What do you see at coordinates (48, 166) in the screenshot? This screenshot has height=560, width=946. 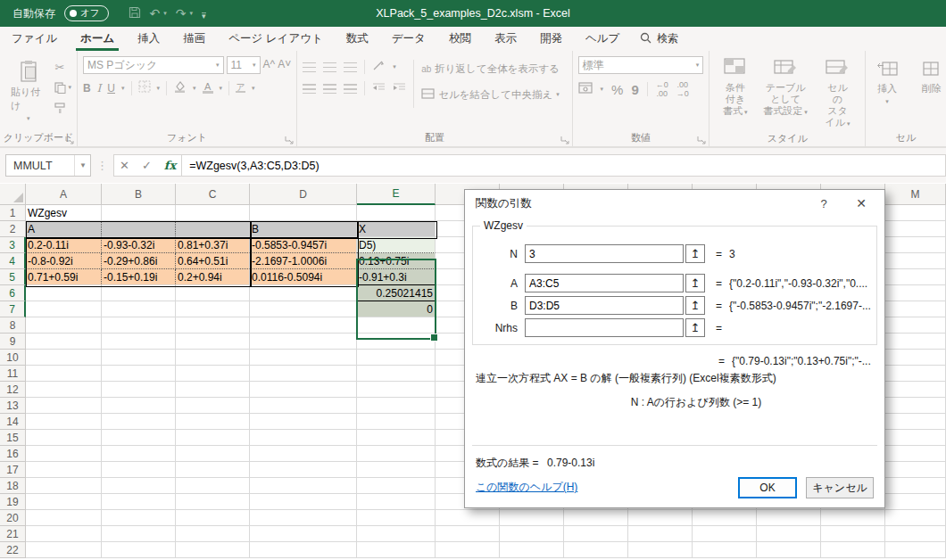 I see `name-box: MMULT ▼` at bounding box center [48, 166].